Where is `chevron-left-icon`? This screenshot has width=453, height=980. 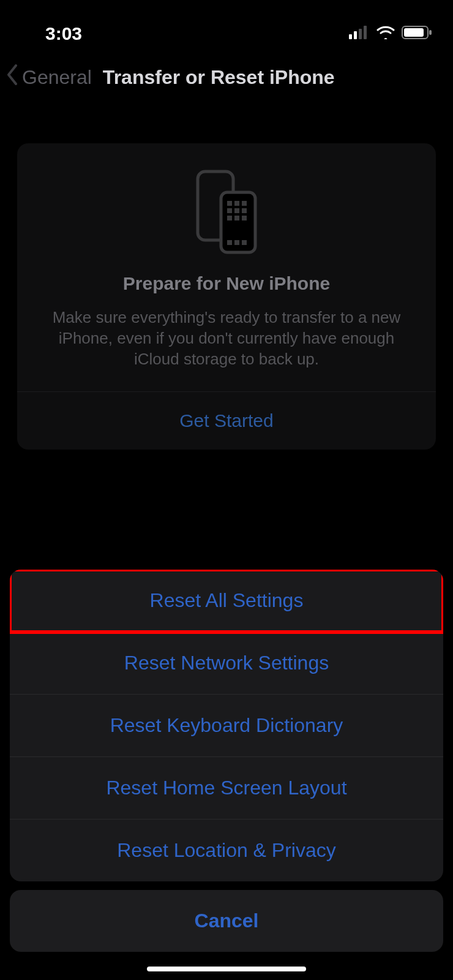
chevron-left-icon is located at coordinates (12, 77).